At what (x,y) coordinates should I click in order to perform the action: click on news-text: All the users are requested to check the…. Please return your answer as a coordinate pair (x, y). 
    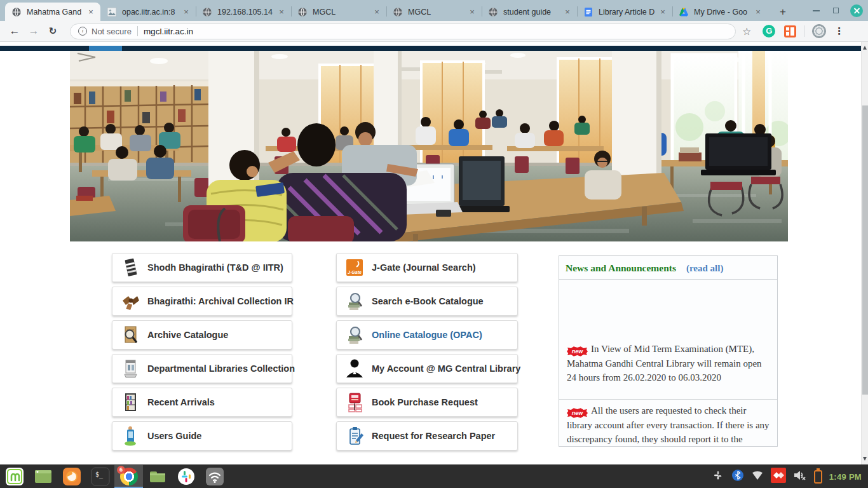
    Looking at the image, I should click on (668, 424).